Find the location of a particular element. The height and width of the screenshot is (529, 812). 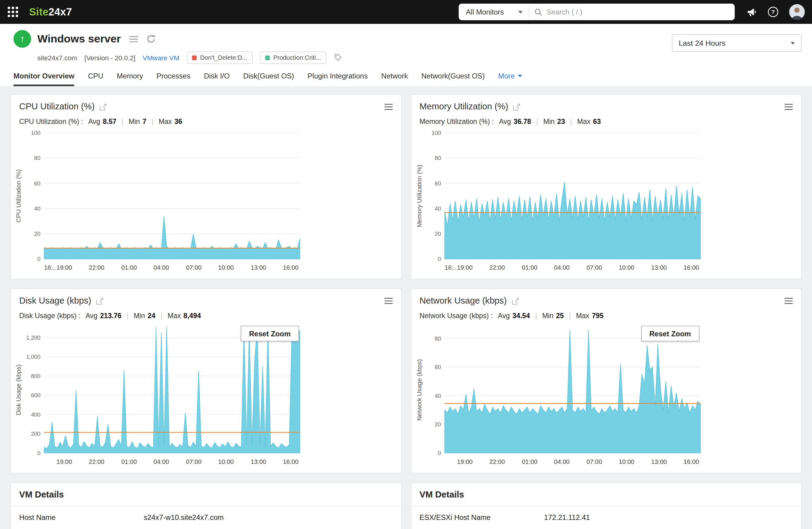

svg-text: 100 is located at coordinates (35, 133).